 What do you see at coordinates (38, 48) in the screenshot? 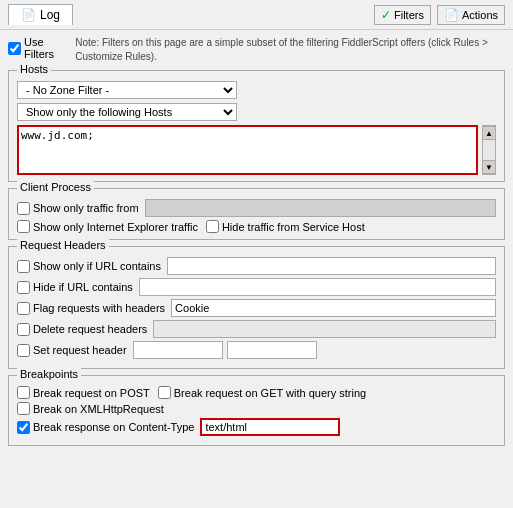
I see `use-filters-checkbox-label: Use Filters` at bounding box center [38, 48].